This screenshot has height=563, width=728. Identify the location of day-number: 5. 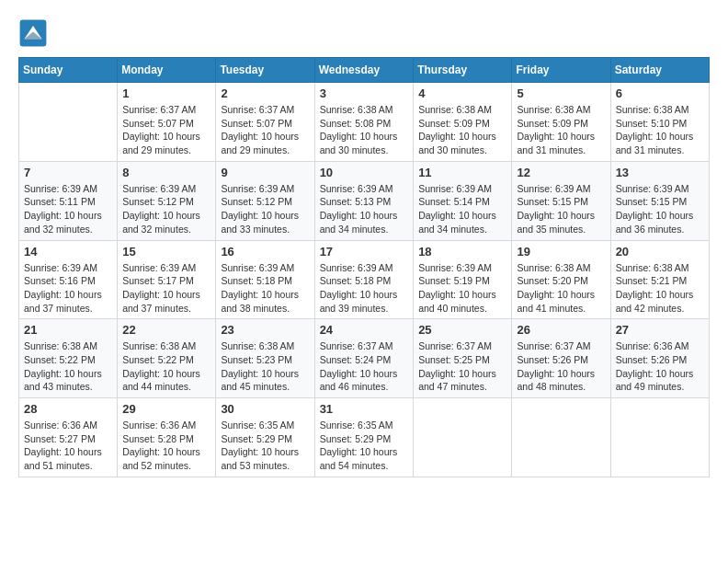
(561, 94).